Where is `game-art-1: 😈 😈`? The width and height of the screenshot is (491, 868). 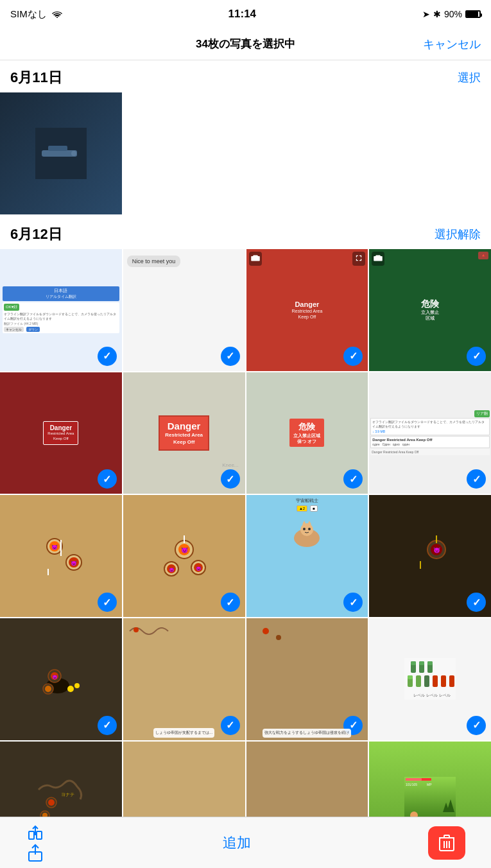 game-art-1: 😈 😈 is located at coordinates (61, 556).